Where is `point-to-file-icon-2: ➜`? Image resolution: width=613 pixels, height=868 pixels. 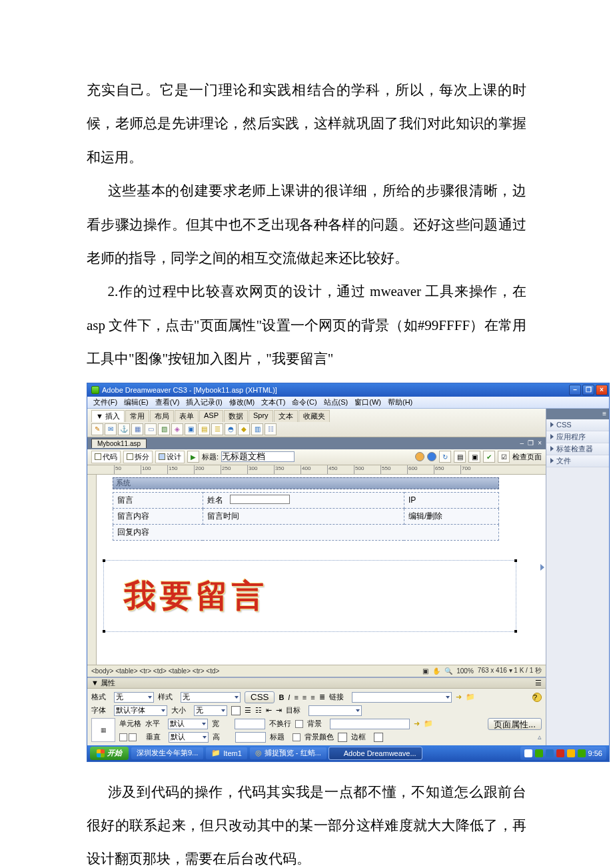 point-to-file-icon-2: ➜ is located at coordinates (417, 724).